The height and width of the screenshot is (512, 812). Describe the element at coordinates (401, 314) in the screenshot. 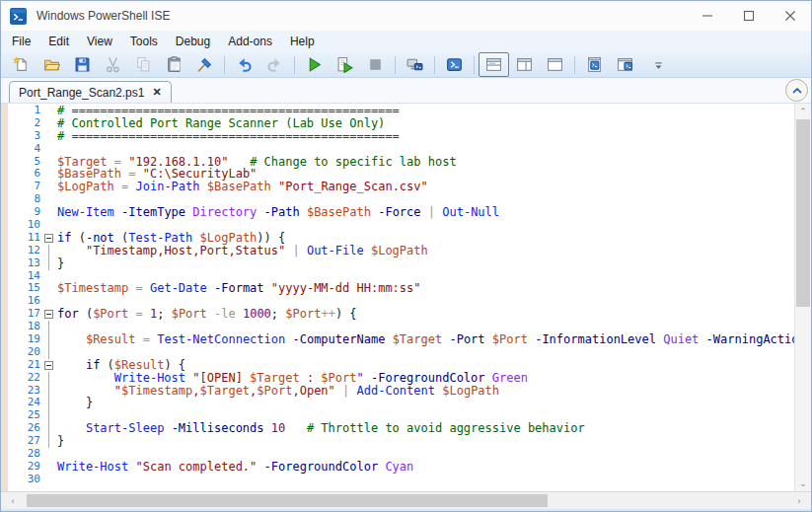

I see `code-line-17: 17for ($Port = 1; $Port -le 1000; $Port+…` at that location.